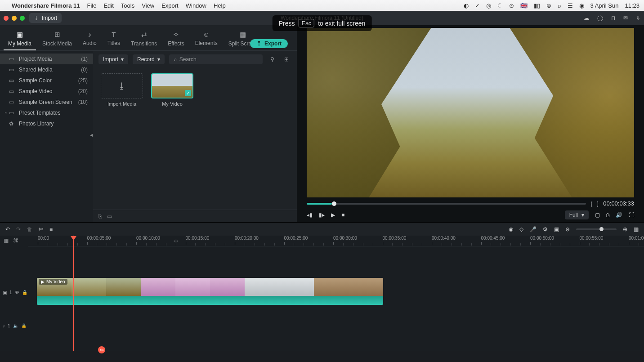 This screenshot has height=362, width=644. Describe the element at coordinates (100, 216) in the screenshot. I see `folder-link-icon: ⎘` at that location.